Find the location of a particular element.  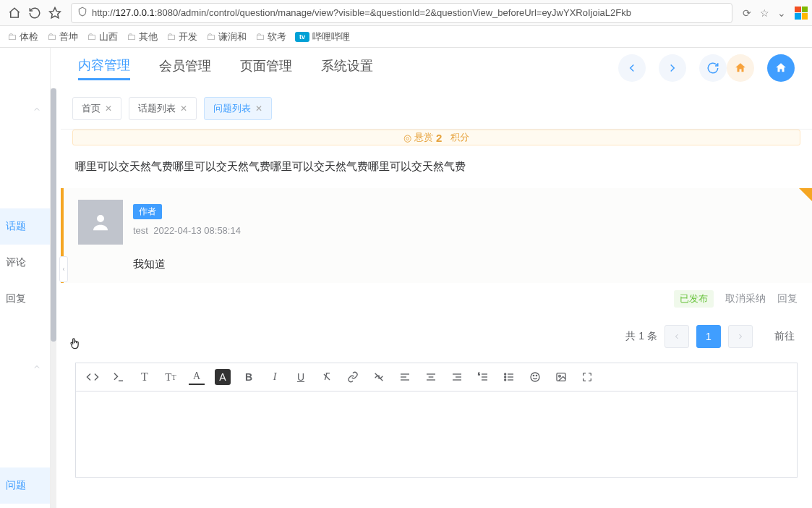

reload-icon is located at coordinates (35, 13).